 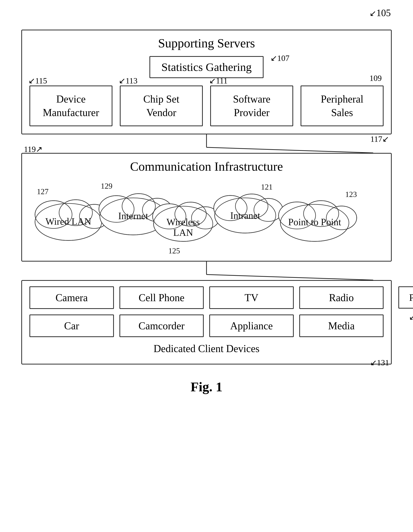 What do you see at coordinates (207, 106) in the screenshot?
I see `server-boxes-row: 109 ↙115 DeviceManufacturer ↙113 Chip Se…` at bounding box center [207, 106].